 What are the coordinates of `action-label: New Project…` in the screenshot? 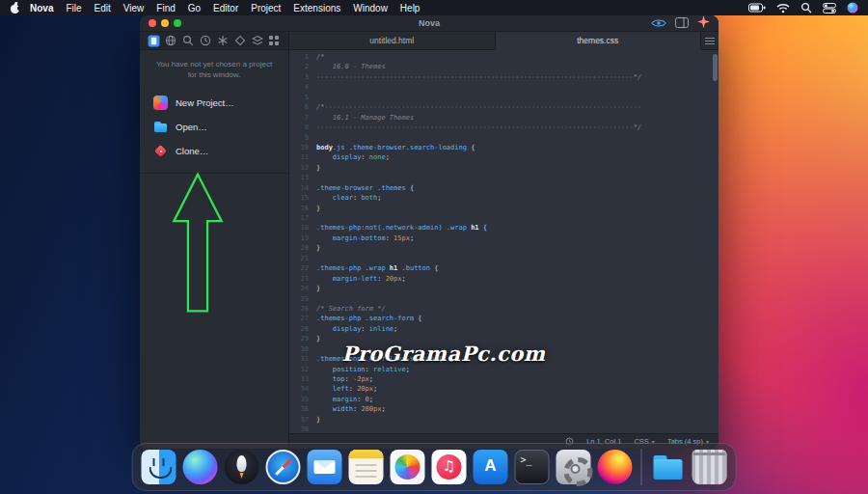 It's located at (204, 102).